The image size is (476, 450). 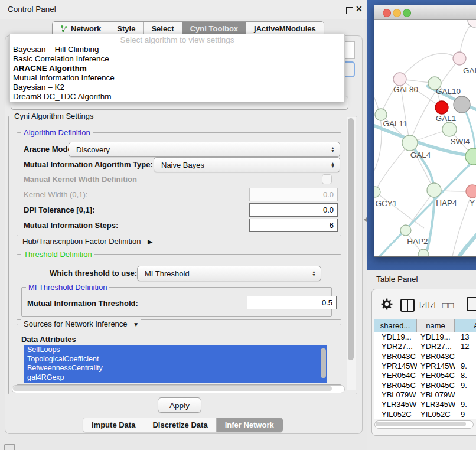 I want to click on cyni-settings-legend: Cyni Algorithm Settings, so click(x=54, y=116).